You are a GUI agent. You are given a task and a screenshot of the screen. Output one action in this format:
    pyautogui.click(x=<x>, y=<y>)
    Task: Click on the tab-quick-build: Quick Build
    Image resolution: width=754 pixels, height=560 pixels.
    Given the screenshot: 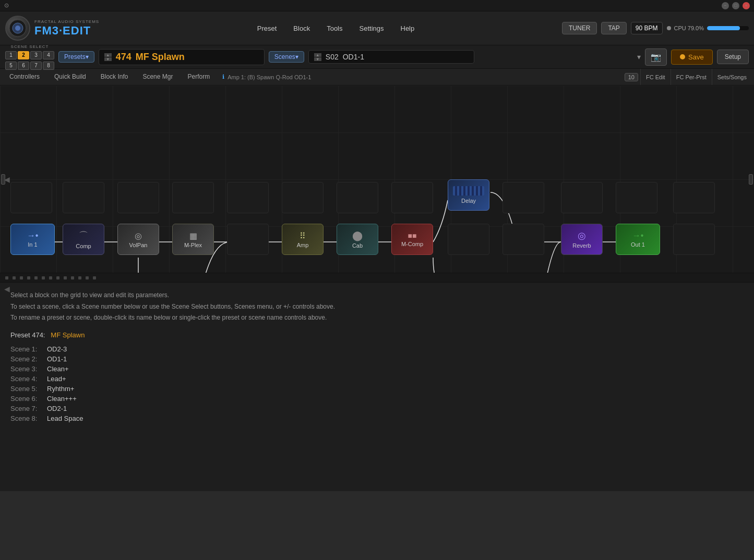 What is the action you would take?
    pyautogui.click(x=70, y=77)
    